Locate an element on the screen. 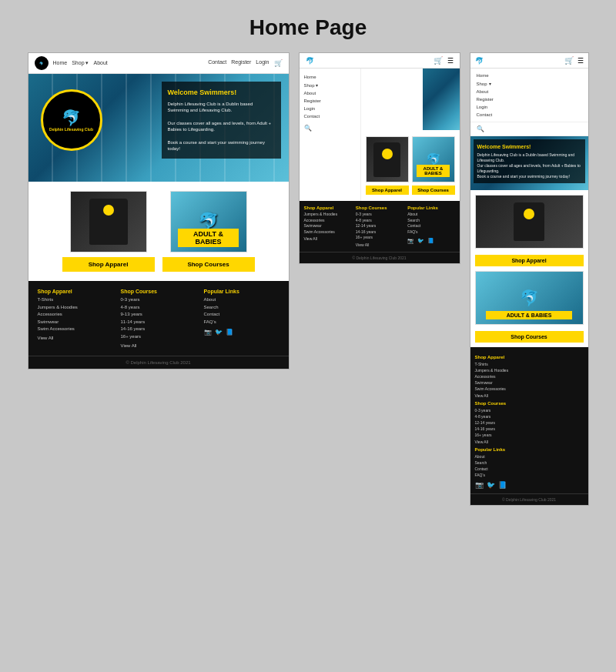 The image size is (616, 672). tablet-adult-babies-label: ADULT & BABIES is located at coordinates (433, 171).